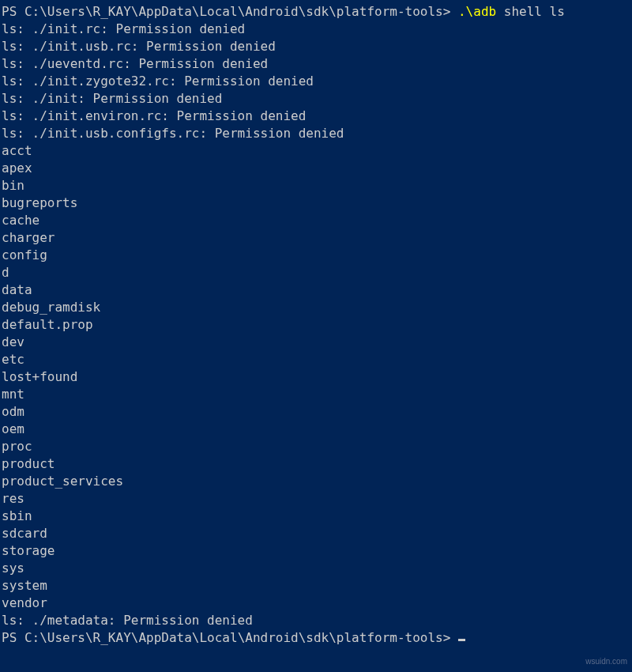 Image resolution: width=632 pixels, height=672 pixels. Describe the element at coordinates (316, 621) in the screenshot. I see `output-line: ls: ./metadata: Permission denied` at that location.